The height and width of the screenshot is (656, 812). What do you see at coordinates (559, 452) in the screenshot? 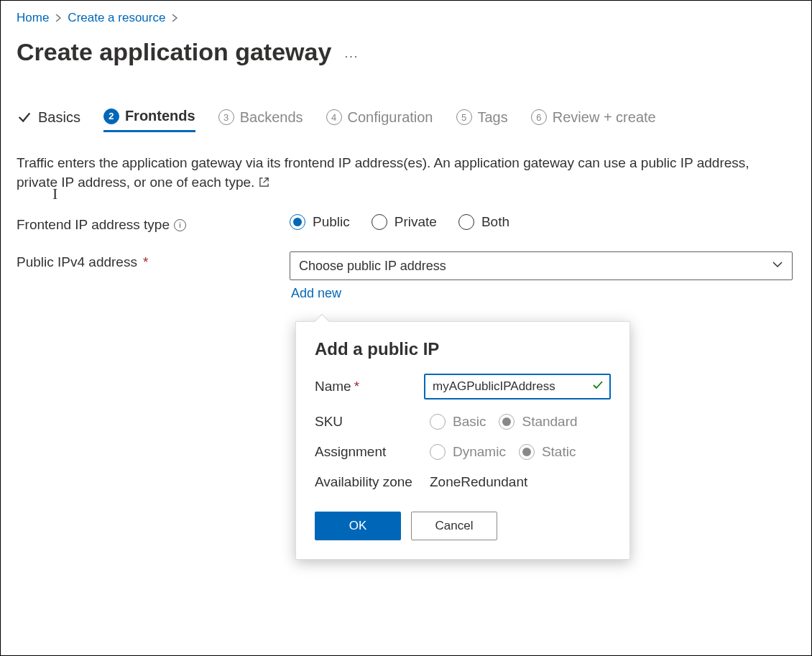
I see `radio-label: Static` at bounding box center [559, 452].